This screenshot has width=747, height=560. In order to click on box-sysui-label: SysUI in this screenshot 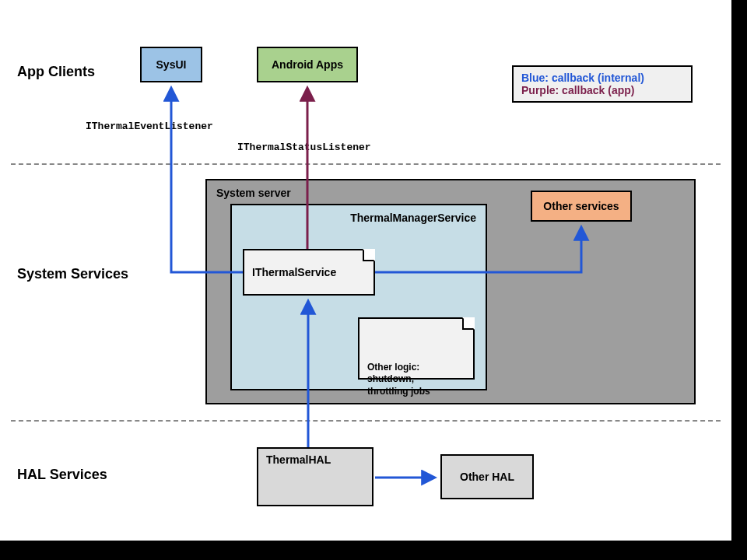, I will do `click(171, 65)`.